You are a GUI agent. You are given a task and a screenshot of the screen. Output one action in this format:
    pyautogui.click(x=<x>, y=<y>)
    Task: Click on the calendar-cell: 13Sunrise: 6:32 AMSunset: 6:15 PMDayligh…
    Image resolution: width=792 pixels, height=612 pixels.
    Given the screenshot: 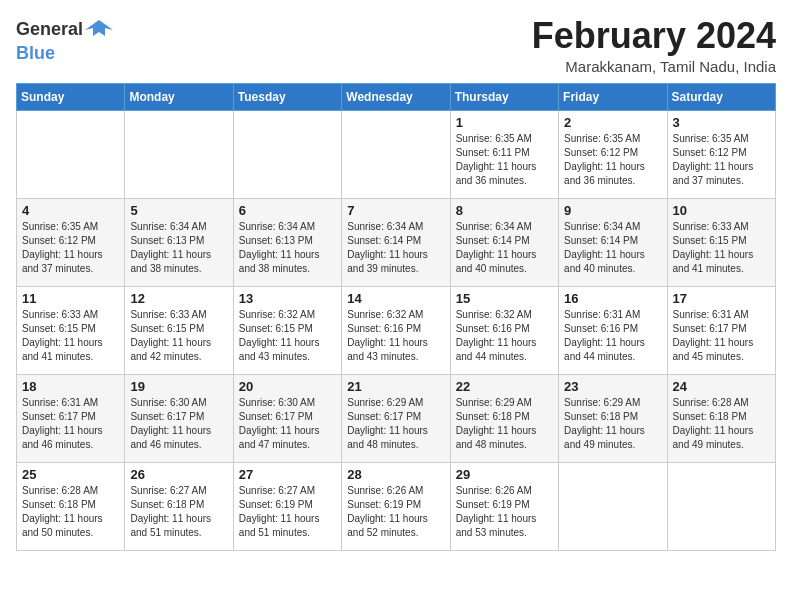 What is the action you would take?
    pyautogui.click(x=287, y=330)
    